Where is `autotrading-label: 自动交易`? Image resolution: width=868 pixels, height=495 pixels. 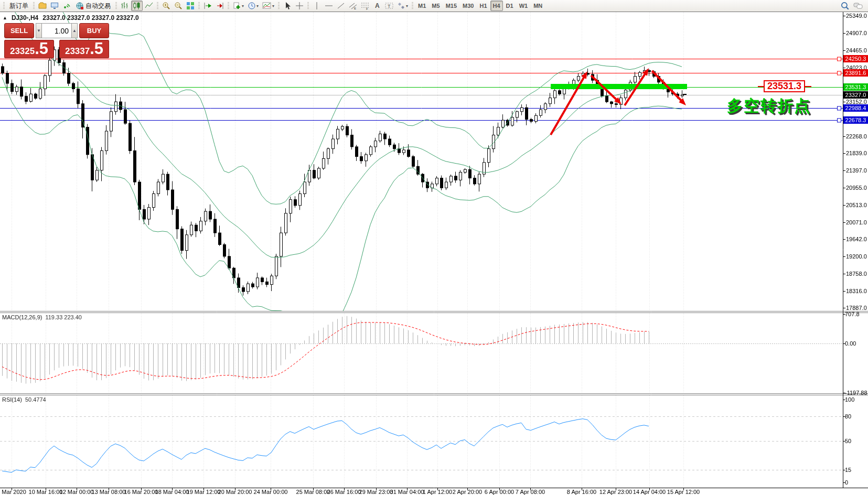 autotrading-label: 自动交易 is located at coordinates (98, 6).